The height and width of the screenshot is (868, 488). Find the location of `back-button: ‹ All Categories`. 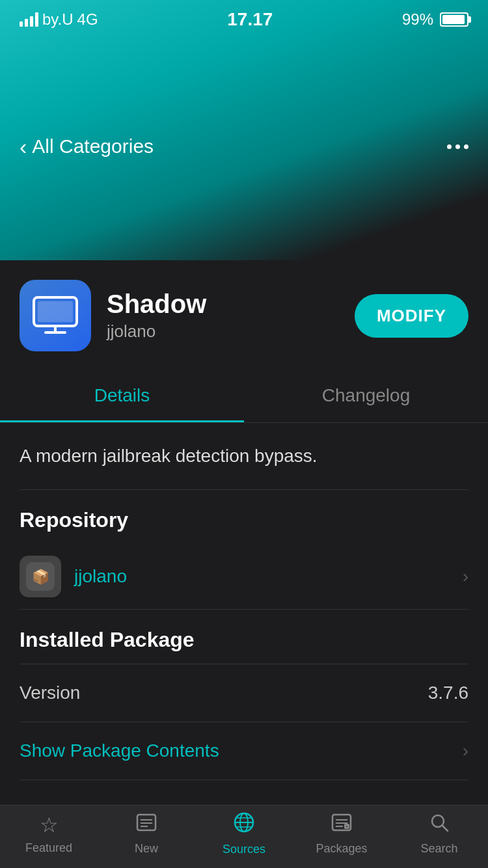

back-button: ‹ All Categories is located at coordinates (87, 147).